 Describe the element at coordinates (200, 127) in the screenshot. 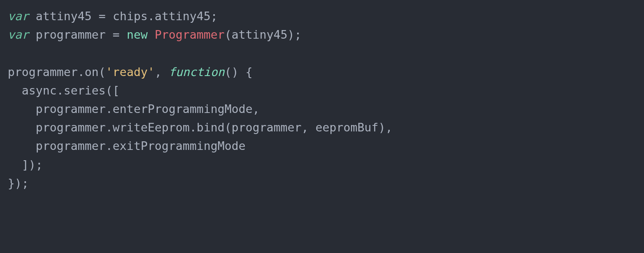

I see `code-line-7: programmer.writeEeprom.bind(programmer, …` at that location.